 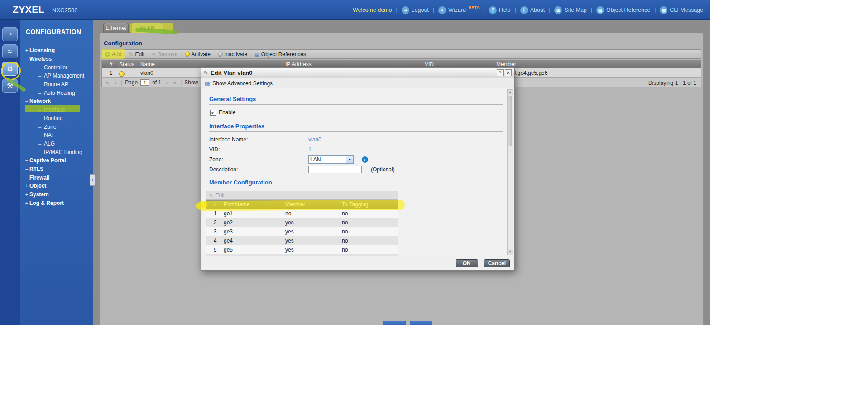 What do you see at coordinates (302, 232) in the screenshot?
I see `member-row-ge3: 3 ge3 yes no` at bounding box center [302, 232].